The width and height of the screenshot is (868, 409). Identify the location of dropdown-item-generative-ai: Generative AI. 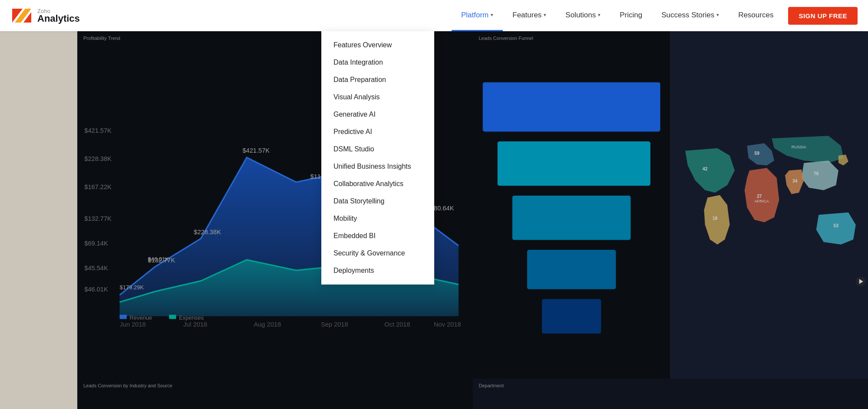
(378, 115).